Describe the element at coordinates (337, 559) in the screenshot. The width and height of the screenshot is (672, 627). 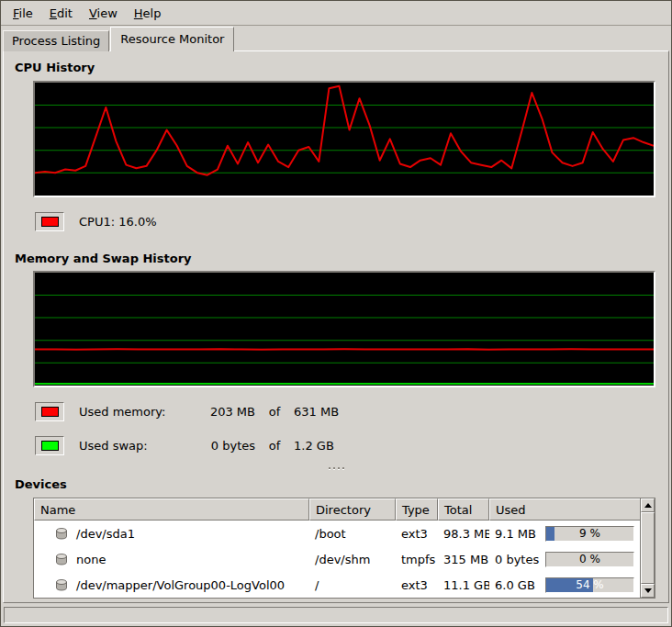
I see `device-row: none /dev/shm tmpfs 315 MB 0 bytes 0 %` at that location.